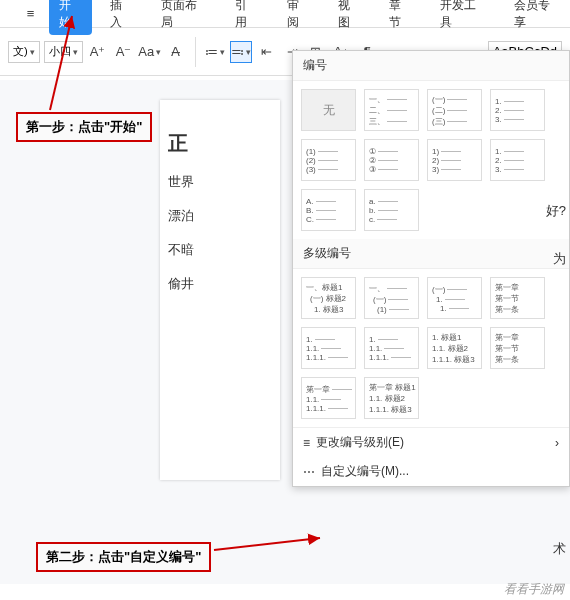 Image resolution: width=570 pixels, height=600 pixels. I want to click on separator, so click(196, 52).